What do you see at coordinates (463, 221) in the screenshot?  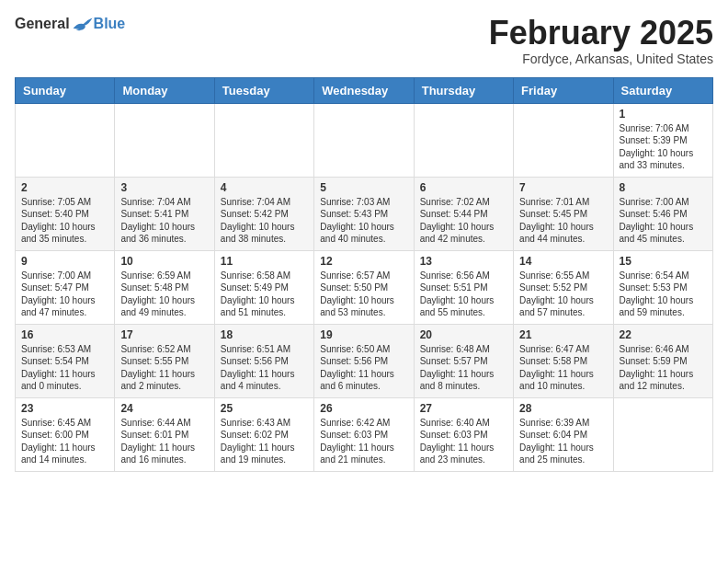 I see `day-info: Sunrise: 7:02 AM Sunset: 5:44 PM Dayligh…` at bounding box center [463, 221].